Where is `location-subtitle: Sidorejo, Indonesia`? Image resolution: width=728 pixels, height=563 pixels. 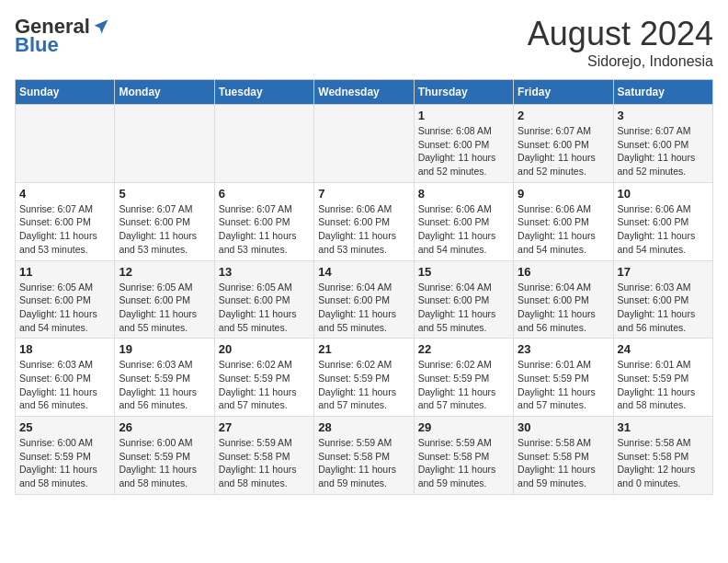 location-subtitle: Sidorejo, Indonesia is located at coordinates (620, 62).